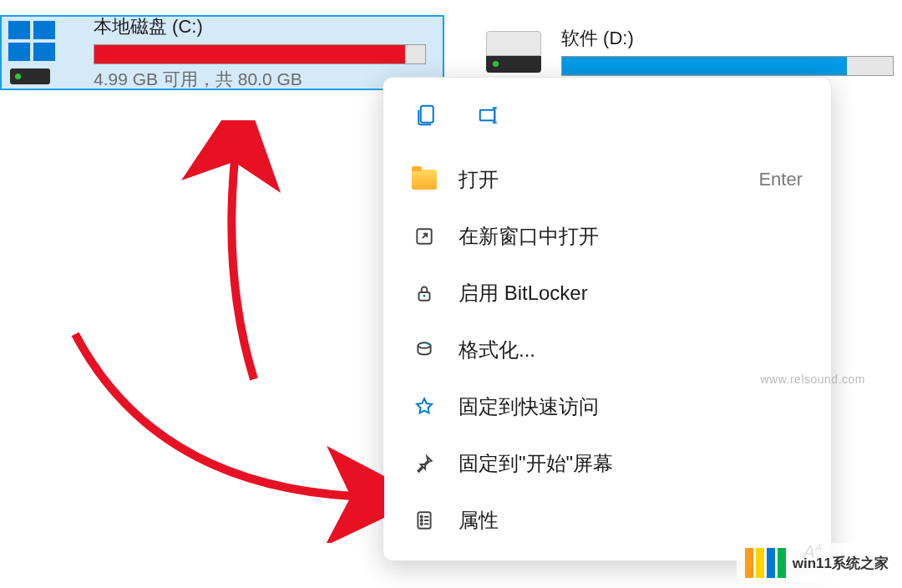  Describe the element at coordinates (424, 350) in the screenshot. I see `format-icon` at that location.